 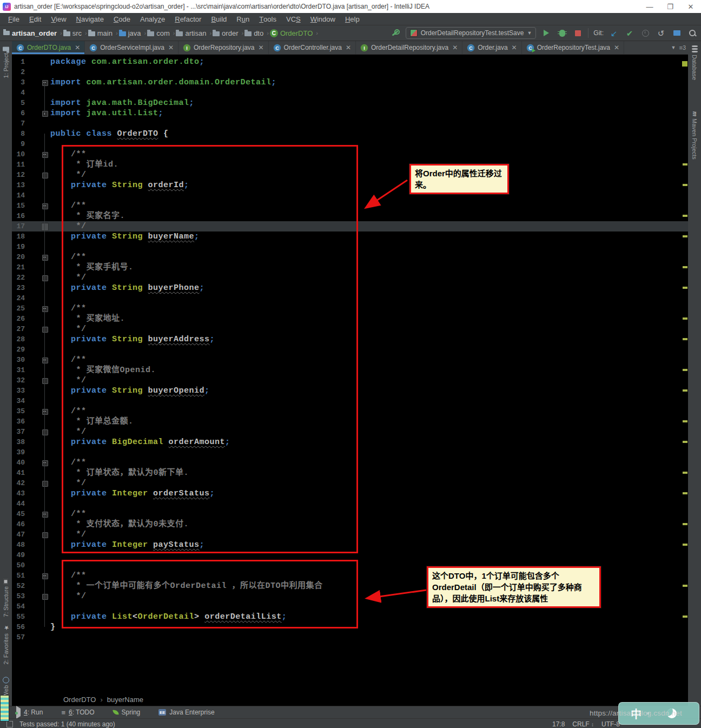 What do you see at coordinates (132, 48) in the screenshot?
I see `tab-OrderServiceImpl.java: COrderServiceImpl.java✕` at bounding box center [132, 48].